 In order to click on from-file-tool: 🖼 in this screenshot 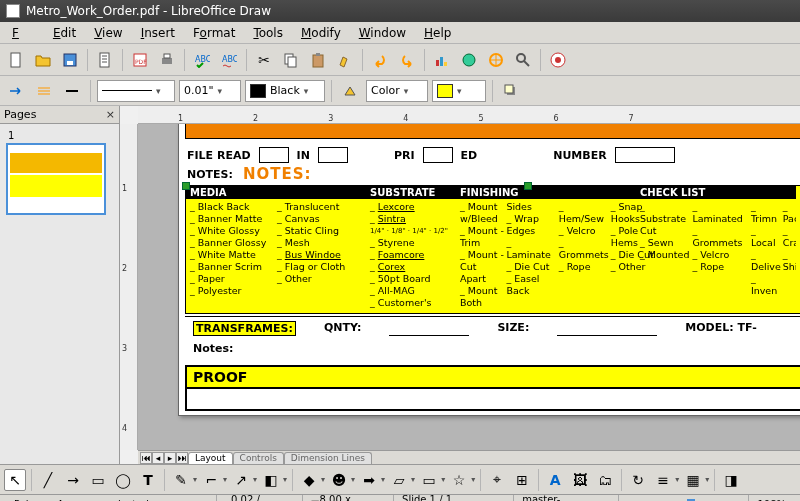, I will do `click(580, 480)`.